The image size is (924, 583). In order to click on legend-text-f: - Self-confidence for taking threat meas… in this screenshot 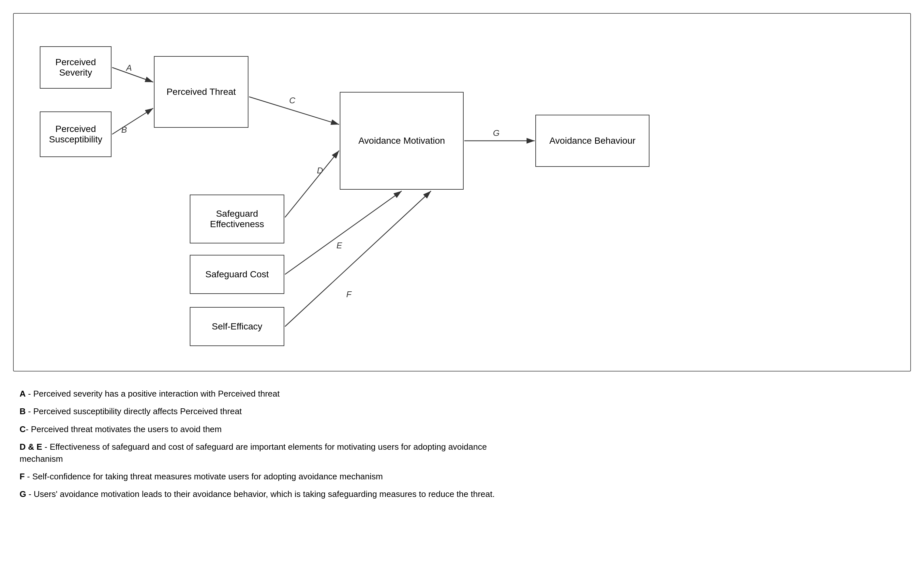, I will do `click(204, 476)`.